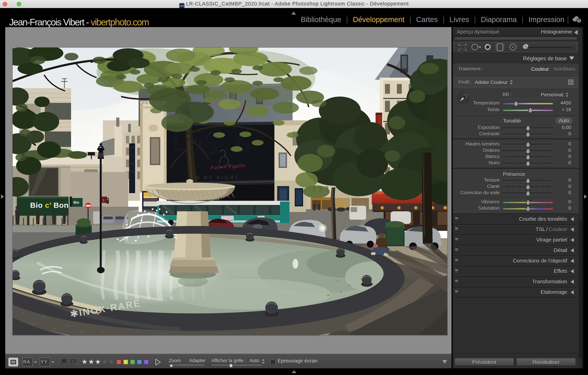 The width and height of the screenshot is (588, 375). What do you see at coordinates (132, 163) in the screenshot?
I see `svg-text: G` at bounding box center [132, 163].